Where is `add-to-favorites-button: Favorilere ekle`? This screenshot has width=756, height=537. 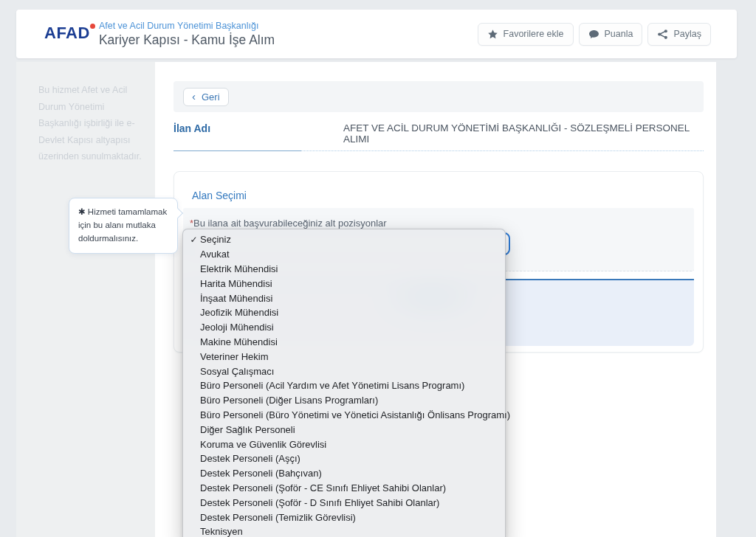
add-to-favorites-button: Favorilere ekle is located at coordinates (526, 34).